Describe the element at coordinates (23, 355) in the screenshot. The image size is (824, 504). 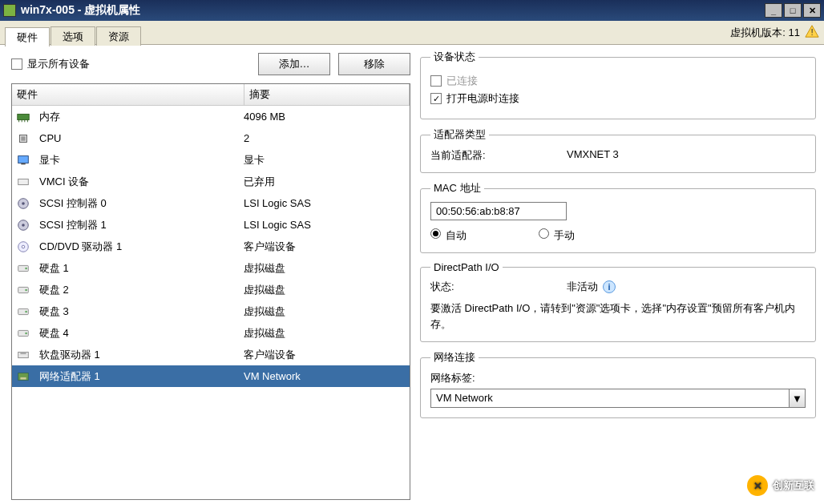
I see `floppy-icon` at that location.